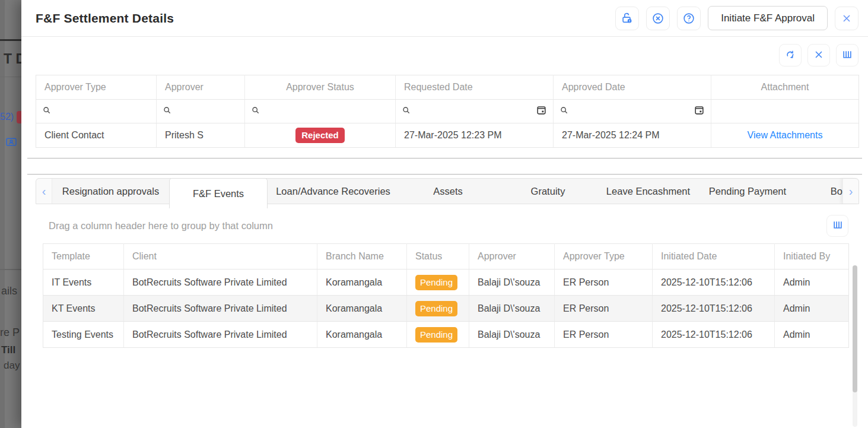  Describe the element at coordinates (445, 18) in the screenshot. I see `modal-header: F&F Settlement Details` at that location.